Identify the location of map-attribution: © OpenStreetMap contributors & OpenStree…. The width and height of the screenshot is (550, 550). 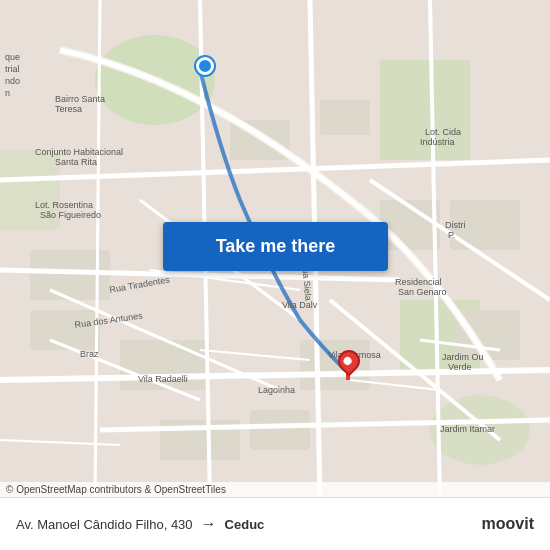
(275, 490).